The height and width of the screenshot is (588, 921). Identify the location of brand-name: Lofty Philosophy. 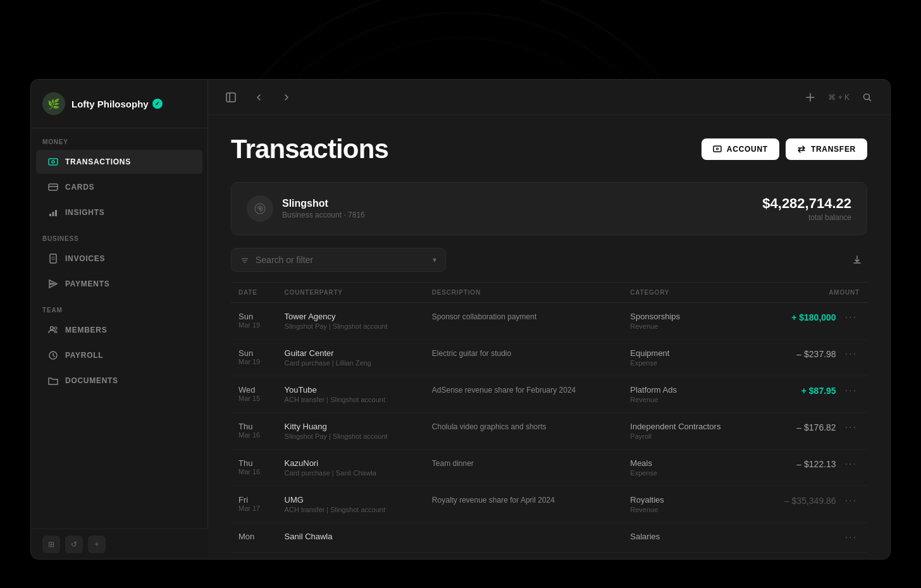
(110, 104).